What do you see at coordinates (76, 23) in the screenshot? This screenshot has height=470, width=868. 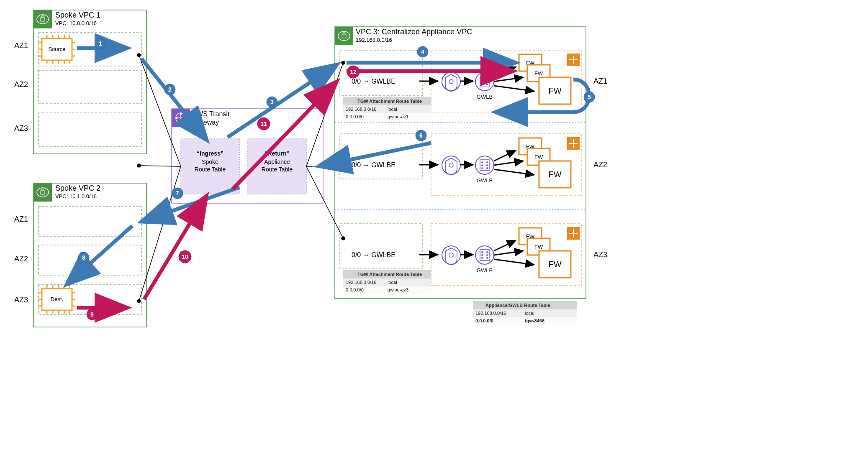 I see `vpc1-cidr: VPC: 10.0.0.0/16` at bounding box center [76, 23].